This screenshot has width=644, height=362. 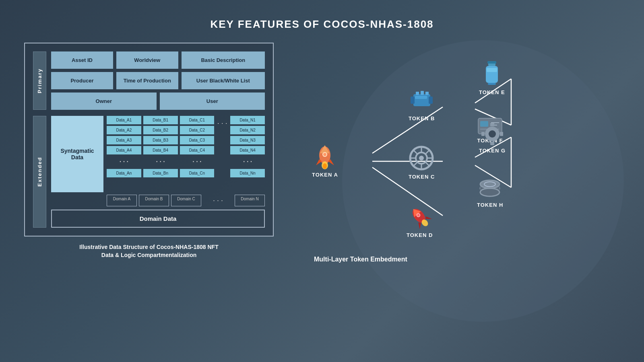 What do you see at coordinates (248, 140) in the screenshot?
I see `data-n3: Data_N3` at bounding box center [248, 140].